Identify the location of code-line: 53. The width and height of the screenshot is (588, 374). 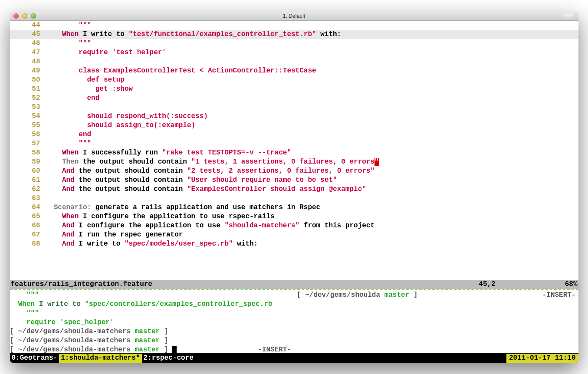
(294, 108).